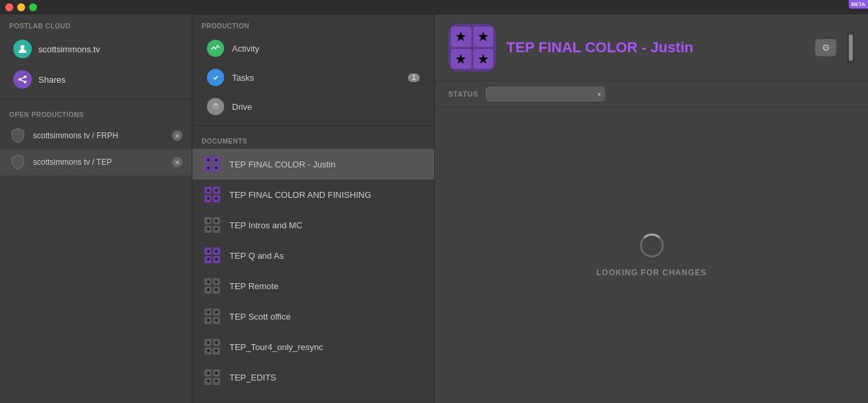  What do you see at coordinates (851, 48) in the screenshot?
I see `right-scrollbar` at bounding box center [851, 48].